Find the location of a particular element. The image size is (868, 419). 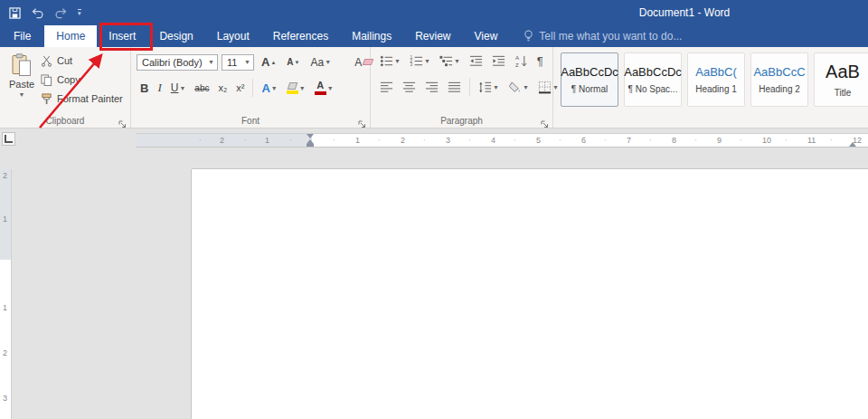

increase-indent-button is located at coordinates (499, 62).